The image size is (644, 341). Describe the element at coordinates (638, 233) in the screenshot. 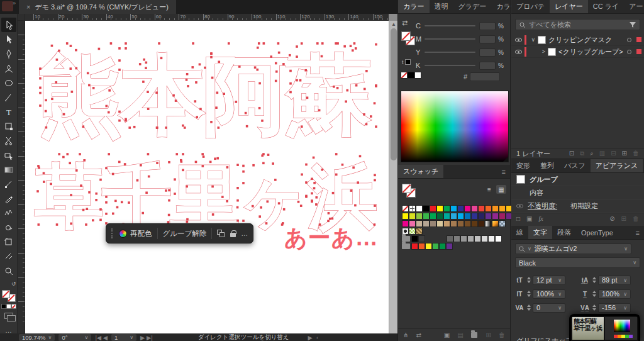

I see `tab-character-menu-icon: ≡` at that location.